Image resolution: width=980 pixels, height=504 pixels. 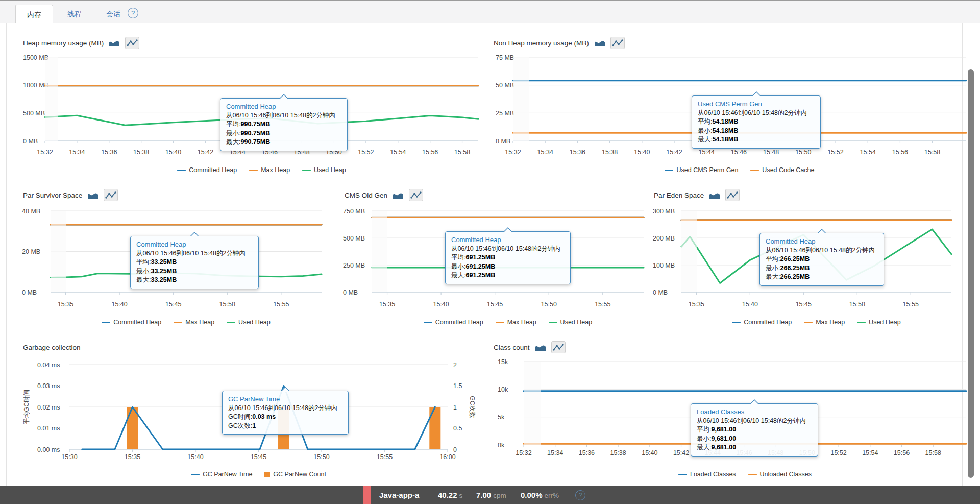 What do you see at coordinates (284, 125) in the screenshot?
I see `tooltip-heap: Committed Heap从06/10 15:46到06/10 15:48的2…` at bounding box center [284, 125].